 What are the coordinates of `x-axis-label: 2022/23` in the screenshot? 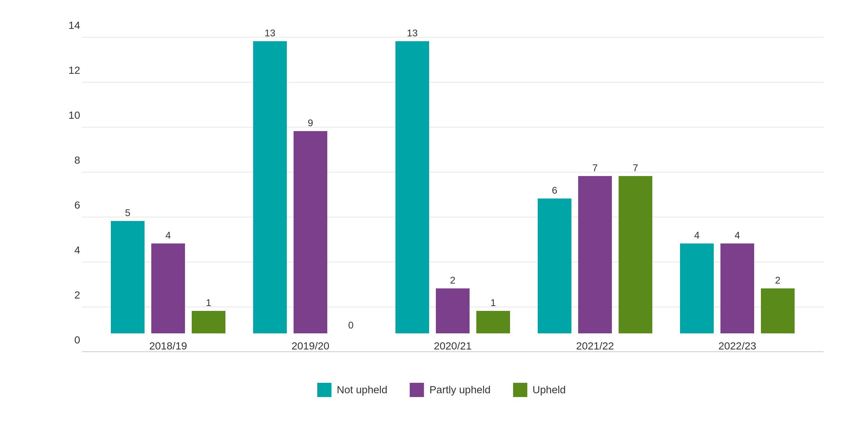 It's located at (737, 346).